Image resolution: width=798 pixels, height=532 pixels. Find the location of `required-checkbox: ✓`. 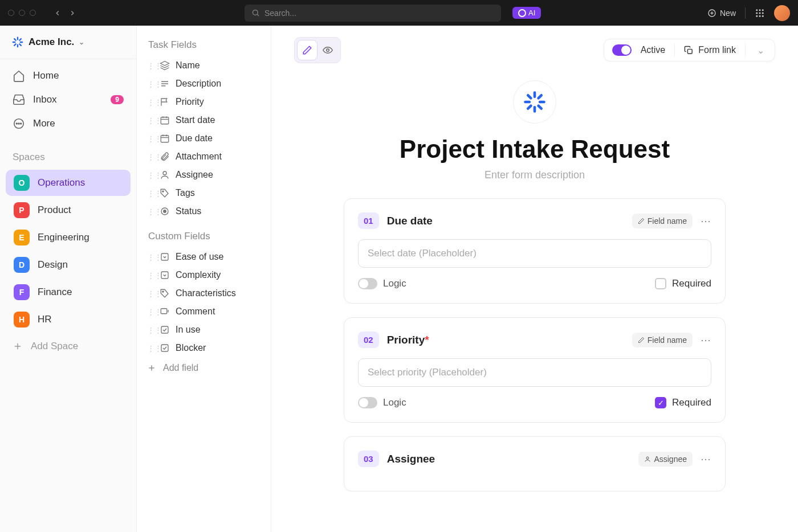

required-checkbox: ✓ is located at coordinates (661, 403).